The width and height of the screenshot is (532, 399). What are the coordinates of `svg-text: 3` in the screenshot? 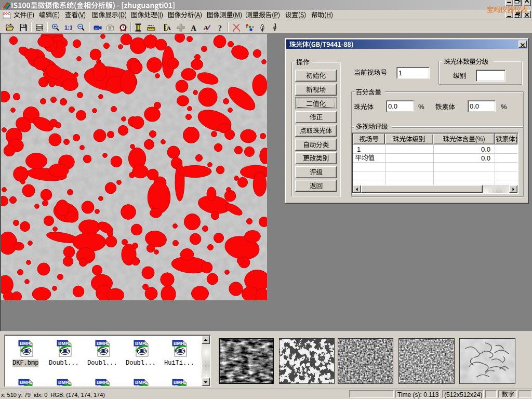 It's located at (252, 27).